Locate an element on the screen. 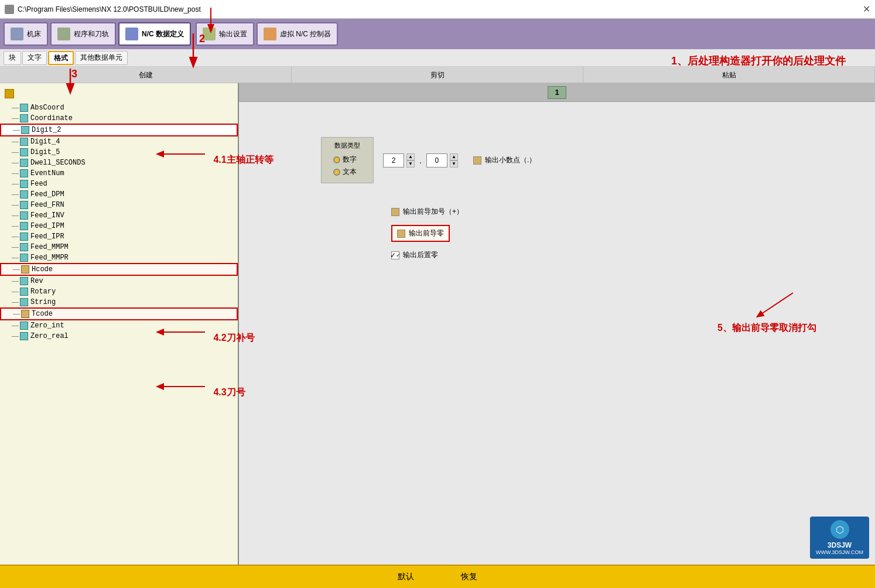 Image resolution: width=875 pixels, height=588 pixels. item-label: Tcode is located at coordinates (42, 314).